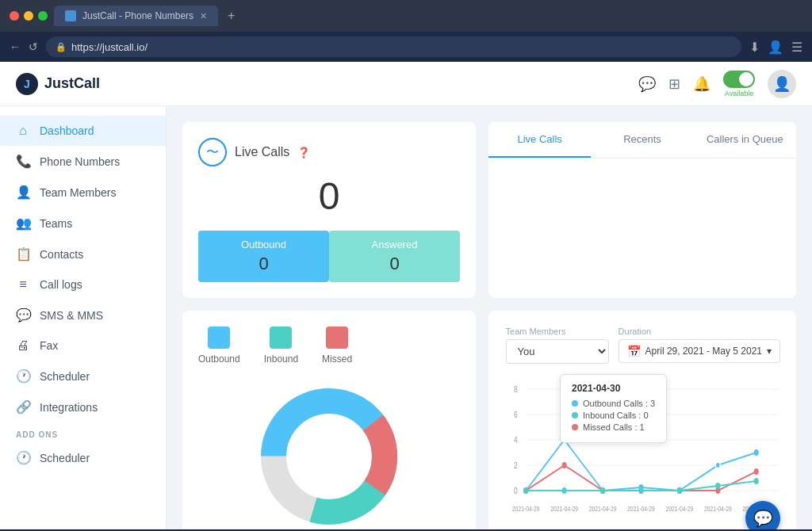 This screenshot has height=531, width=812. Describe the element at coordinates (539, 139) in the screenshot. I see `tab-live-calls: Live Calls` at that location.